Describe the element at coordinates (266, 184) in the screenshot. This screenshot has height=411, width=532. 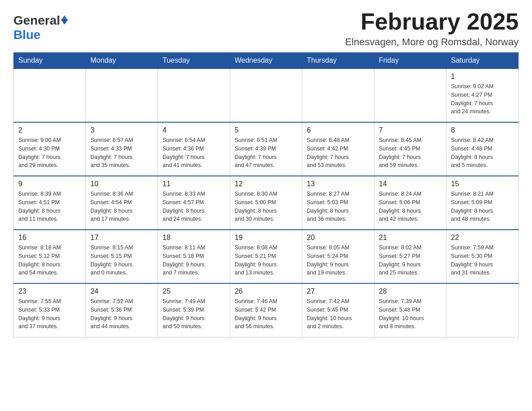
I see `day-number: 12` at that location.